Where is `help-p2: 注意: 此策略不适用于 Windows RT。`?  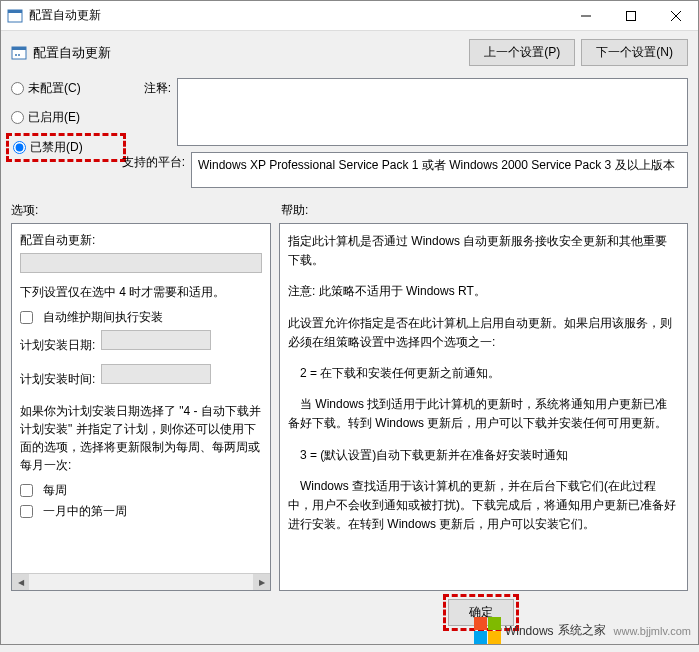
help-p2: 注意: 此策略不适用于 Windows RT。 is located at coordinates (484, 292).